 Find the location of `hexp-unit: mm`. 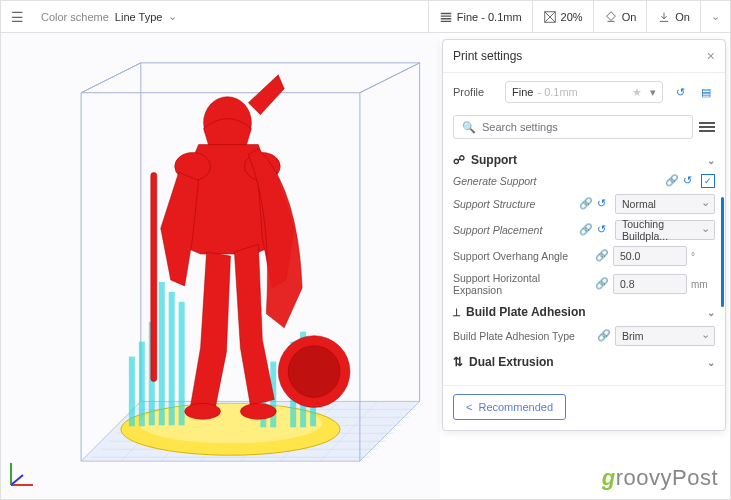

hexp-unit: mm is located at coordinates (703, 284).